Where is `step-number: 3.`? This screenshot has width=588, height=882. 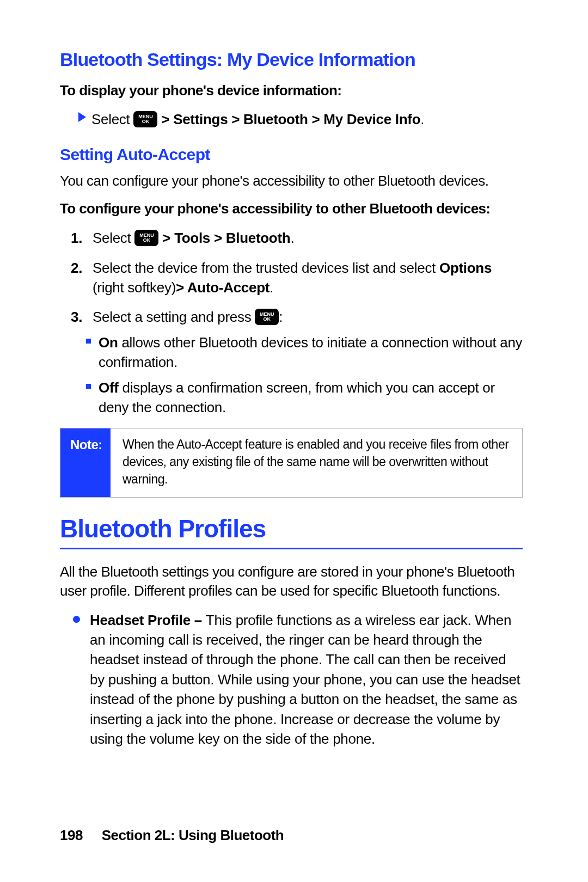
step-number: 3. is located at coordinates (82, 317).